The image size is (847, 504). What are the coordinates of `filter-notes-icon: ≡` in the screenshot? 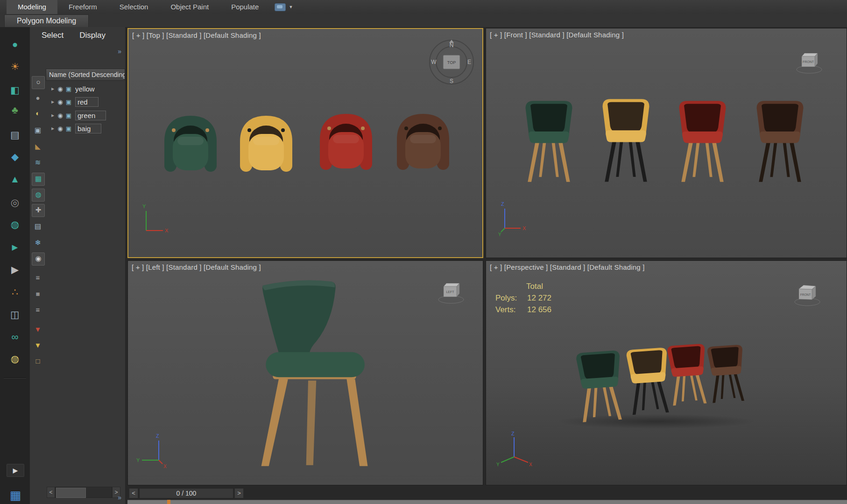 It's located at (38, 310).